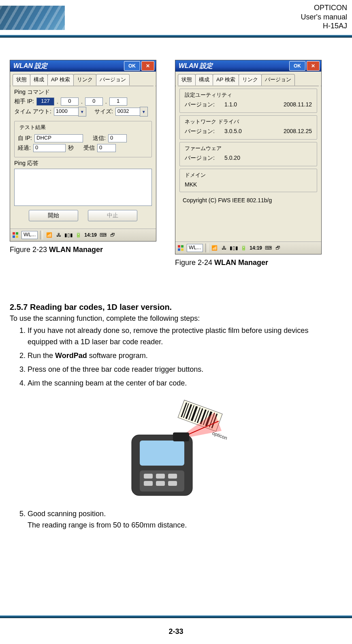 The width and height of the screenshot is (352, 644). I want to click on timeout-label: タイム アウト:, so click(33, 112).